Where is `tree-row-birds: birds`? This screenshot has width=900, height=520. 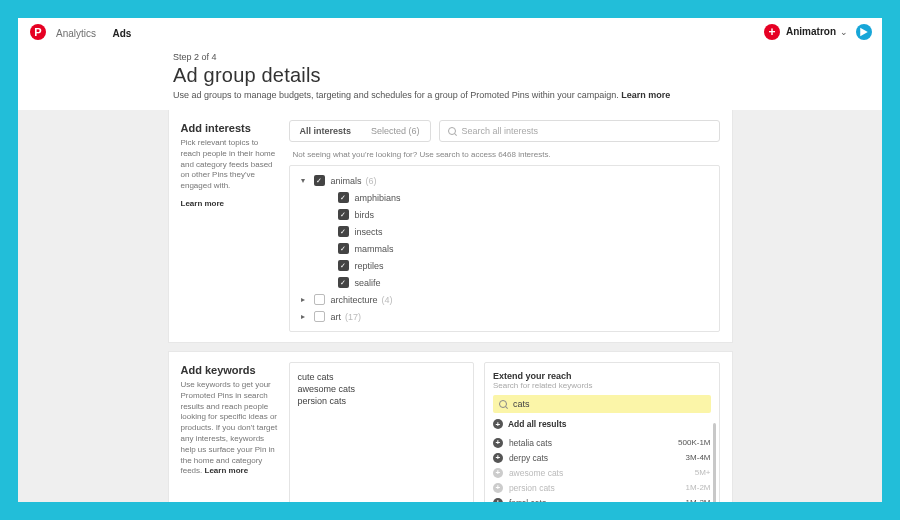
tree-row-birds: birds is located at coordinates (516, 214).